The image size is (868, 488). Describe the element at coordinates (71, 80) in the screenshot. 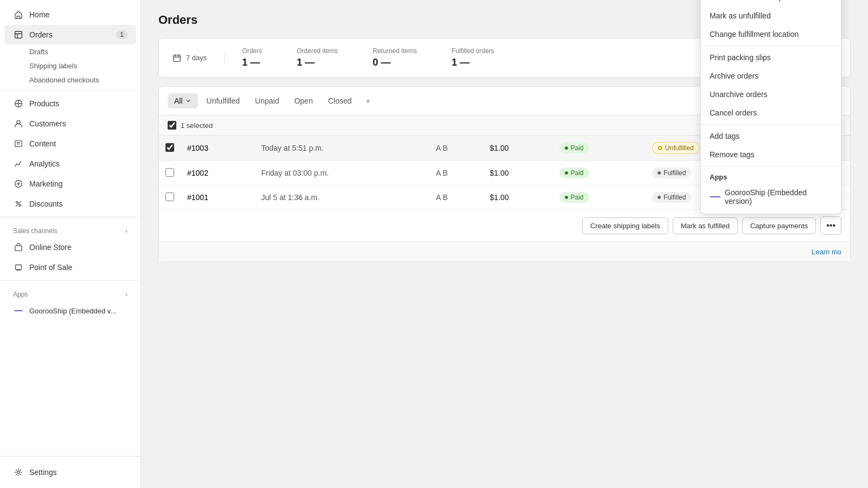

I see `sidebar-item-abandoned-checkouts: Abandoned checkouts` at that location.